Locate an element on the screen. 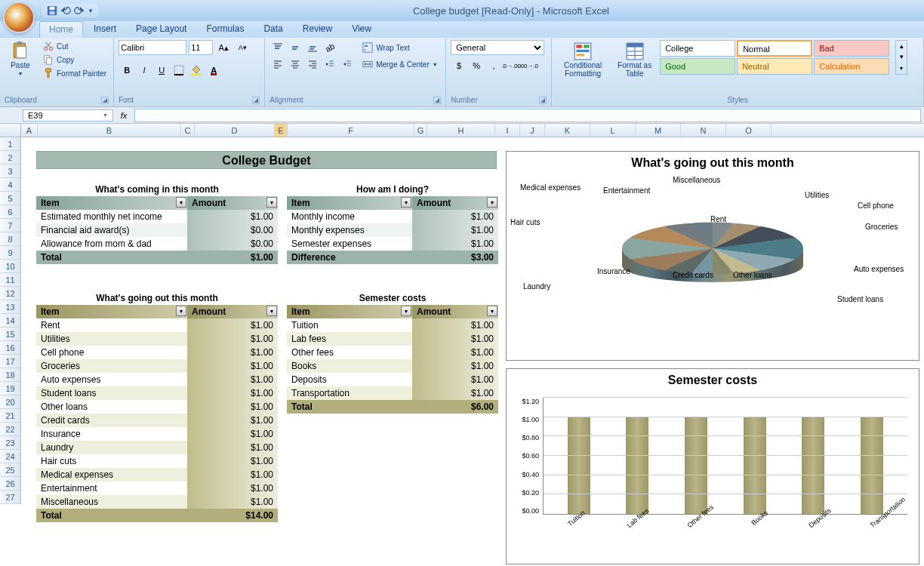 This screenshot has height=566, width=924. currency-button: $ is located at coordinates (459, 66).